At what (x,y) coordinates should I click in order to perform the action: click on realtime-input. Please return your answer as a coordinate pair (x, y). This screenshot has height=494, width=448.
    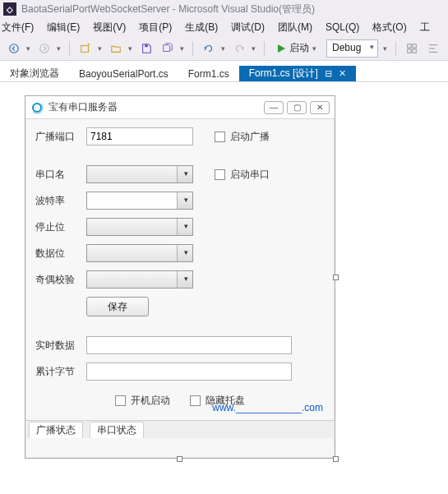
    Looking at the image, I should click on (189, 345).